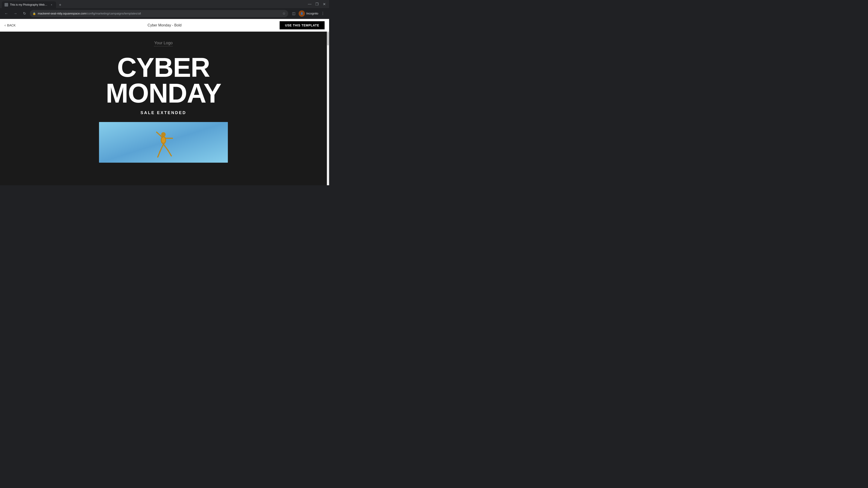  What do you see at coordinates (11, 25) in the screenshot?
I see `back-label: BACK` at bounding box center [11, 25].